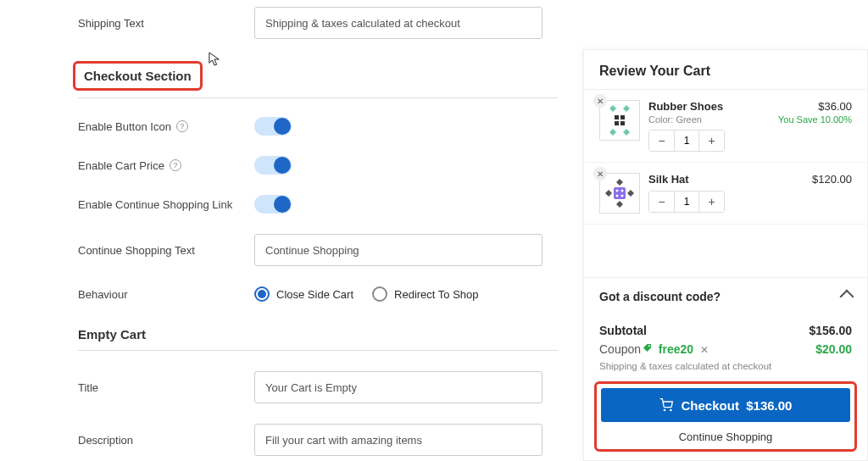 The image size is (868, 461). What do you see at coordinates (273, 165) in the screenshot?
I see `enable-cart-price-toggle` at bounding box center [273, 165].